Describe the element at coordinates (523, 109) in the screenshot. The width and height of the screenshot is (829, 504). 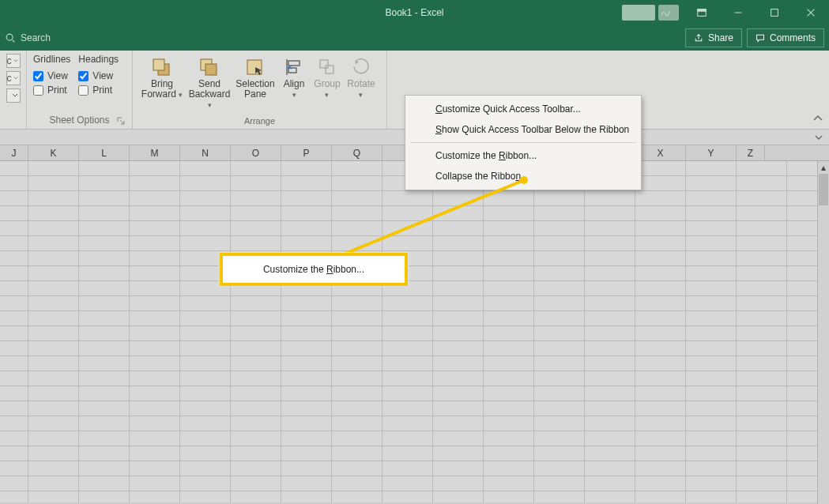
I see `menu-customize-qat: Customize Quick Access Toolbar...` at that location.